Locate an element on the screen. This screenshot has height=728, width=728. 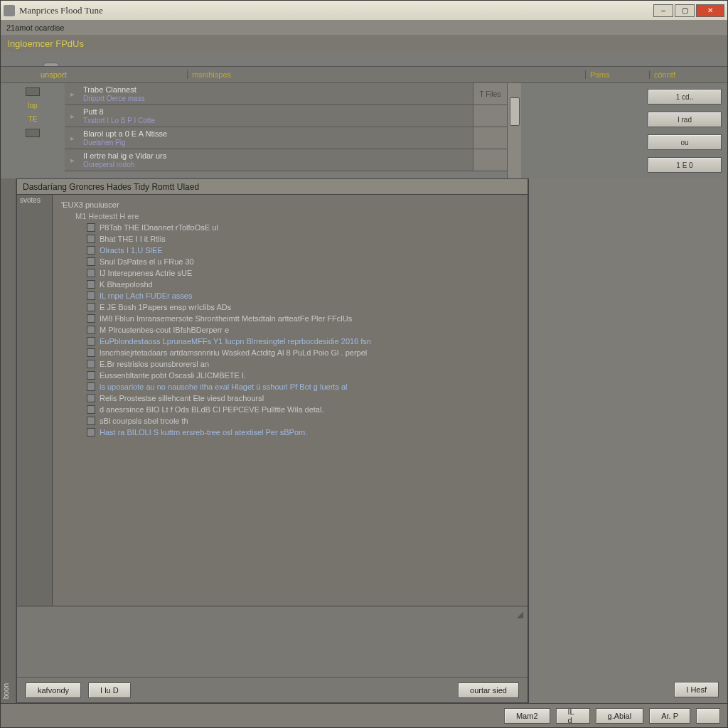
tree-item: IL rnpe LAch FUDEr asses is located at coordinates (290, 296).